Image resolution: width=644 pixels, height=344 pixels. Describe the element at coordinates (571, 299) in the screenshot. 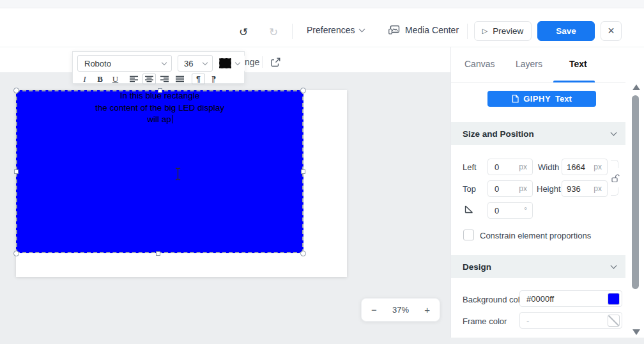

I see `background-color-field` at that location.